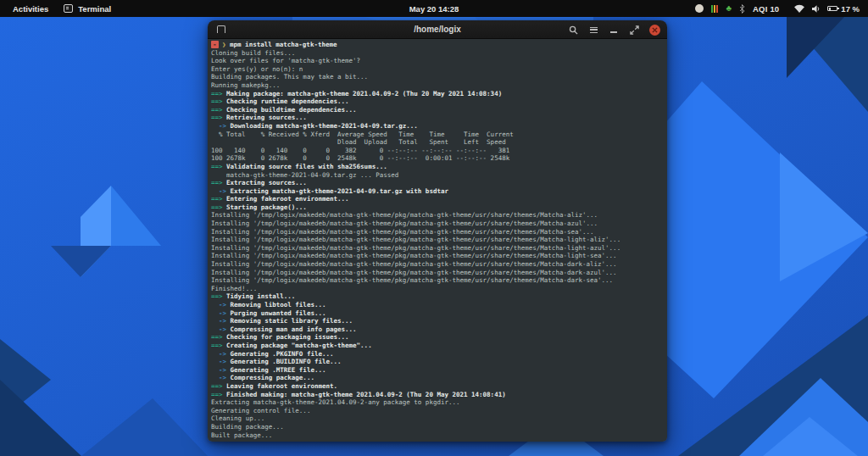 This screenshot has height=456, width=868. What do you see at coordinates (439, 346) in the screenshot?
I see `terminal-line: ==> Creating package "matcha-gtk-theme".…` at bounding box center [439, 346].